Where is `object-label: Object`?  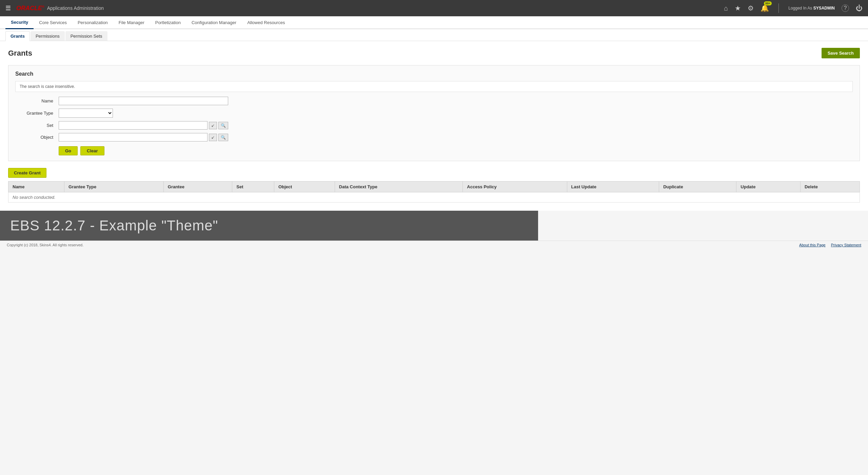 object-label: Object is located at coordinates (36, 137).